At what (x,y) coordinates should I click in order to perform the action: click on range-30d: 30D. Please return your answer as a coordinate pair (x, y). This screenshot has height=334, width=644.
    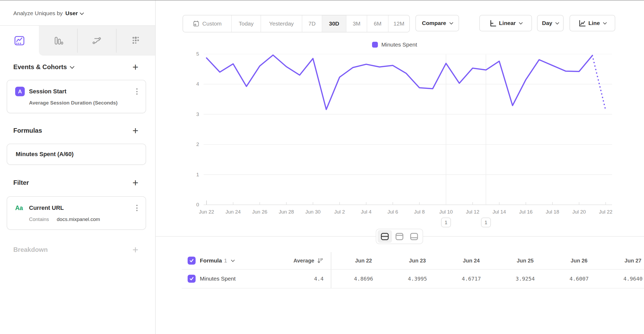
    Looking at the image, I should click on (334, 24).